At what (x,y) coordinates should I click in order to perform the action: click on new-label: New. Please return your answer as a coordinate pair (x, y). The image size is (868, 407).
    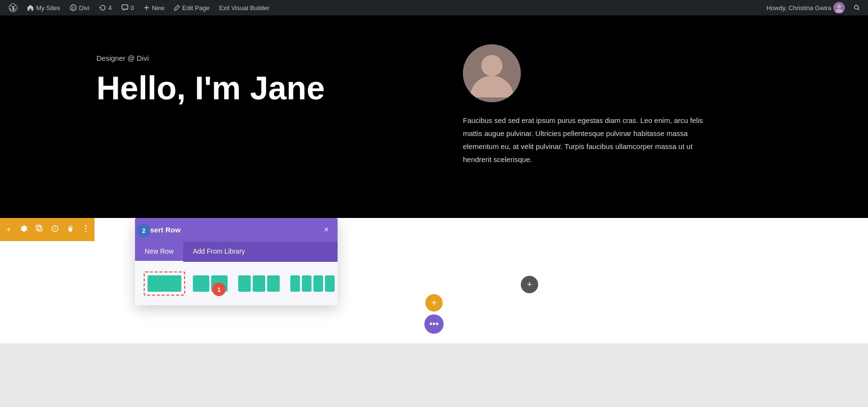
    Looking at the image, I should click on (158, 8).